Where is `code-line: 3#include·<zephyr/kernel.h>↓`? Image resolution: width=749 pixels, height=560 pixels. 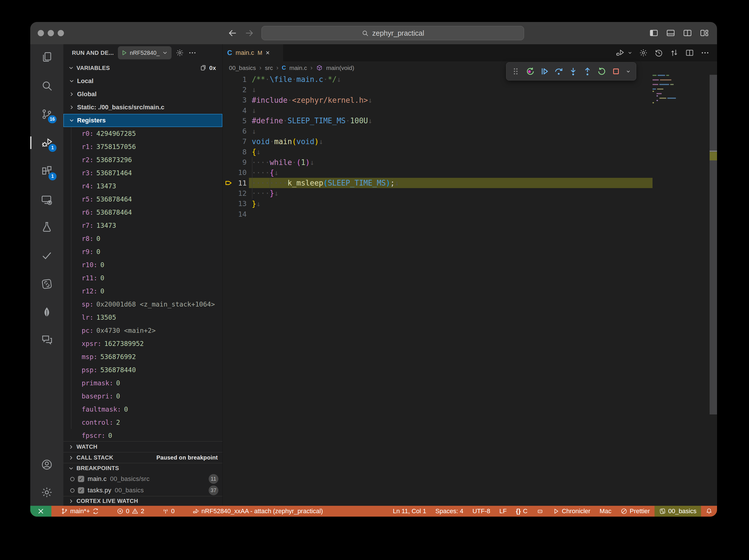
code-line: 3#include·<zephyr/kernel.h>↓ is located at coordinates (470, 100).